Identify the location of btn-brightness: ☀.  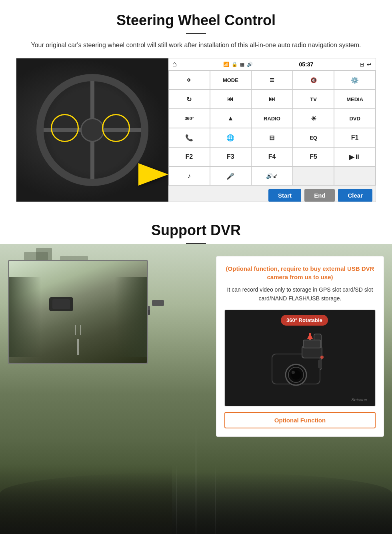
(314, 118).